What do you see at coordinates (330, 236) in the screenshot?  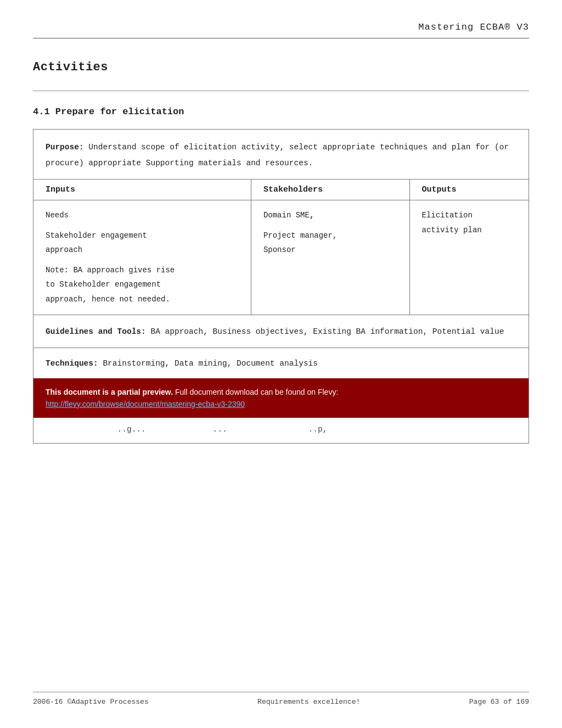 I see `stakeholder-project-manager: Project manager,` at bounding box center [330, 236].